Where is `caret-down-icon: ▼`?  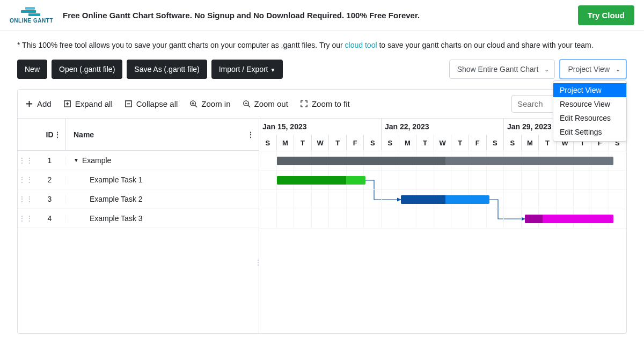
caret-down-icon: ▼ is located at coordinates (273, 70).